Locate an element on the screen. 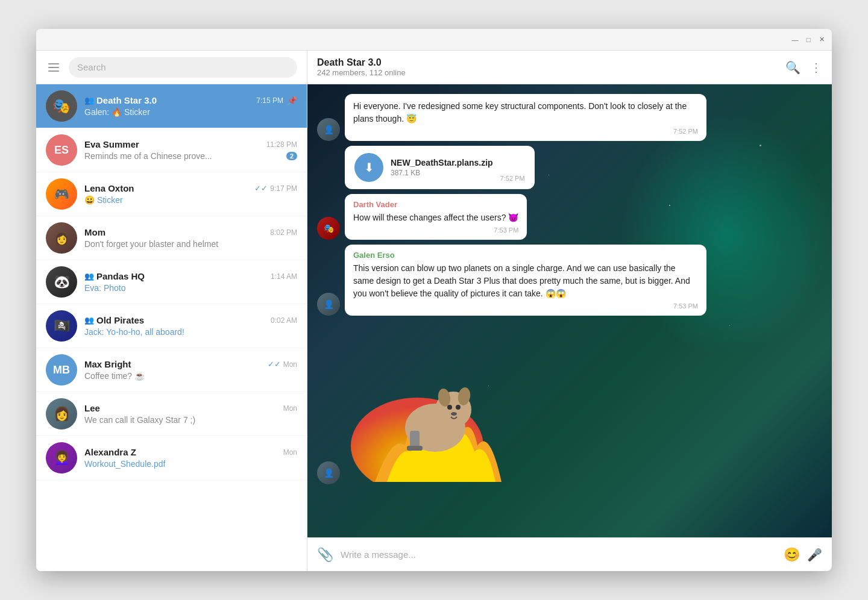  chat-item-pandas: 🐼 👥 Pandas HQ 1:14 AM Eva: Photo is located at coordinates (171, 282).